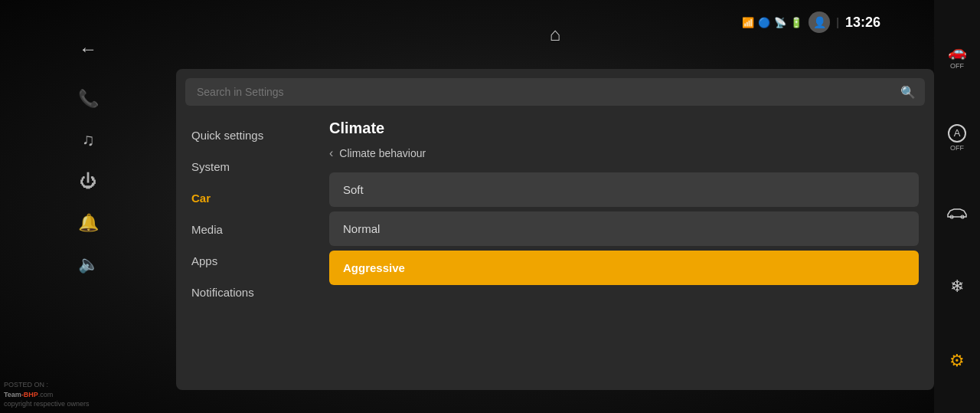 This screenshot has width=980, height=413. What do you see at coordinates (47, 395) in the screenshot?
I see `watermark: POSTED ON : Team-BHP.com copyright respe…` at bounding box center [47, 395].